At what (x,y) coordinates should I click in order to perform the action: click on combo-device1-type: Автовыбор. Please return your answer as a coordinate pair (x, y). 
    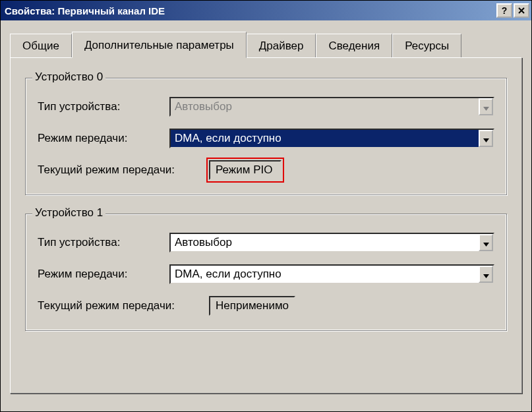
    Looking at the image, I should click on (332, 243).